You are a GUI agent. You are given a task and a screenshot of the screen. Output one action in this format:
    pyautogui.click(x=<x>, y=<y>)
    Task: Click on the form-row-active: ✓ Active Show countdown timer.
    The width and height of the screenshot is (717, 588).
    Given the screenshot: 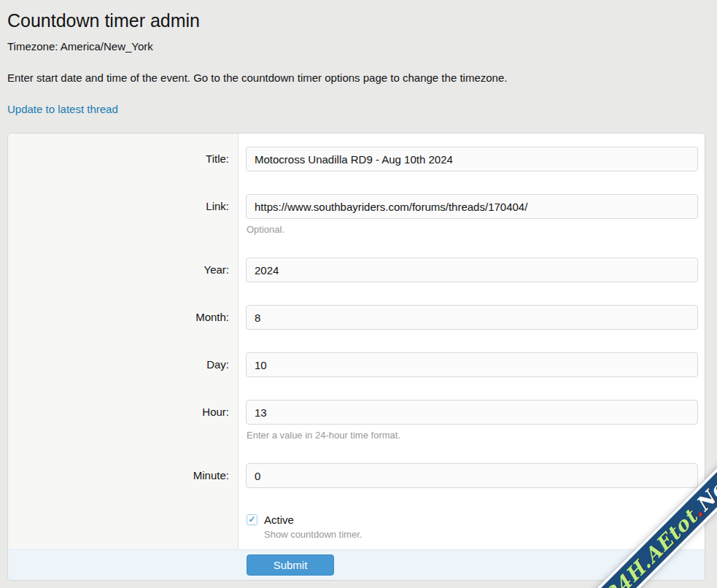 What is the action you would take?
    pyautogui.click(x=476, y=525)
    